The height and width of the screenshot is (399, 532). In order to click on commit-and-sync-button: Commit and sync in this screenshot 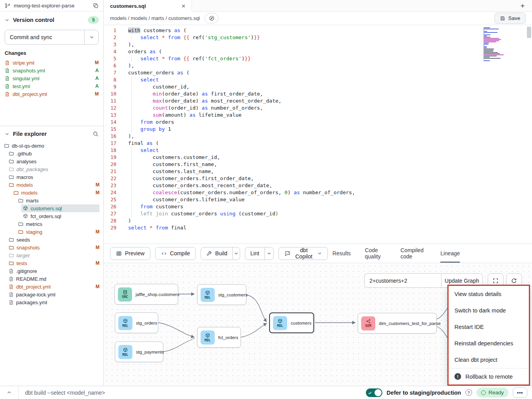, I will do `click(52, 37)`.